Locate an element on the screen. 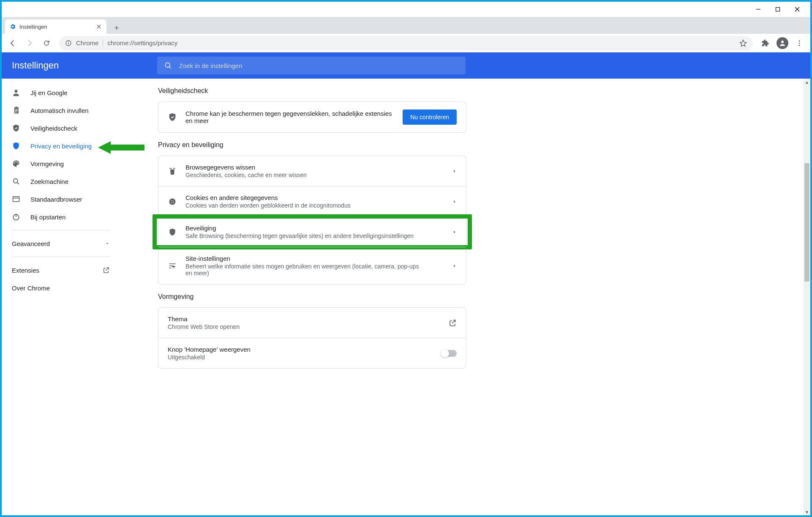  profile-avatar is located at coordinates (782, 43).